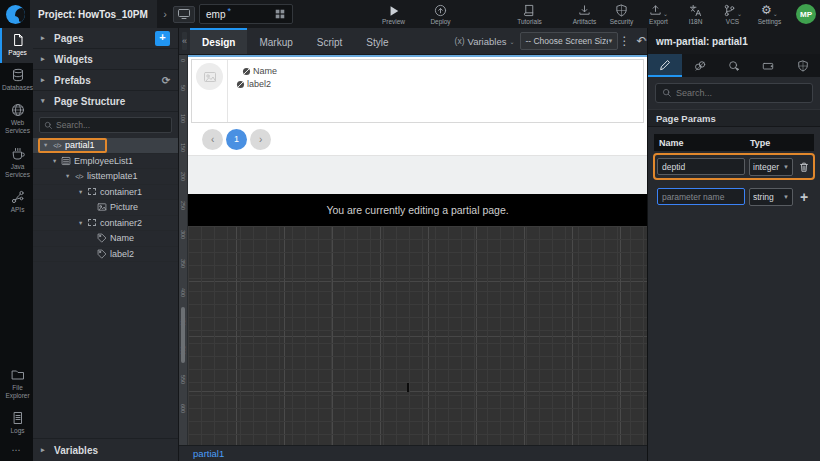 This screenshot has height=461, width=820. What do you see at coordinates (485, 42) in the screenshot?
I see `variables-dropdown: (x) Variables ⌄` at bounding box center [485, 42].